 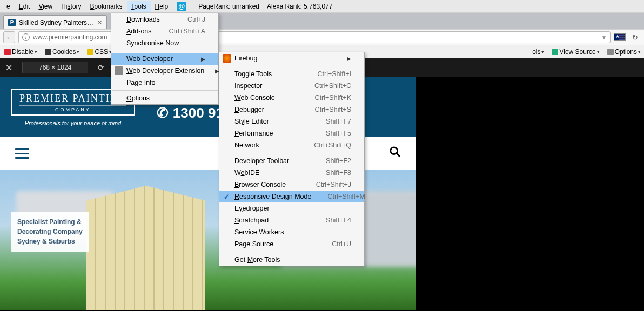 I want to click on tool-right-trunc: ols▾, so click(x=538, y=52).